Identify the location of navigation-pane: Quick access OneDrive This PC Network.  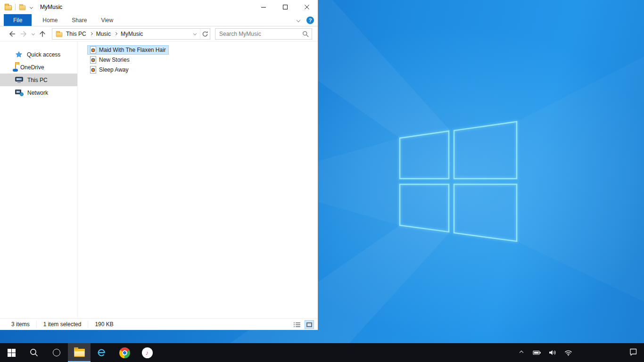
(39, 180).